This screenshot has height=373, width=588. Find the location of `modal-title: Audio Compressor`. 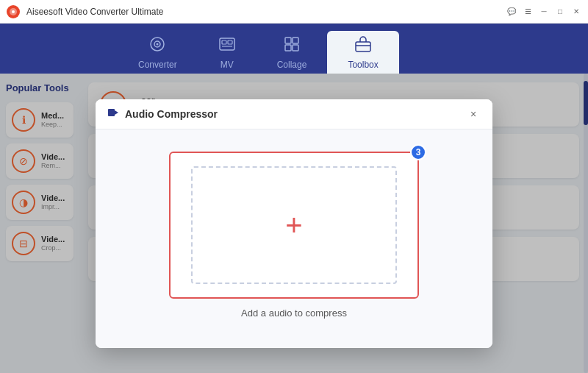

modal-title: Audio Compressor is located at coordinates (293, 114).